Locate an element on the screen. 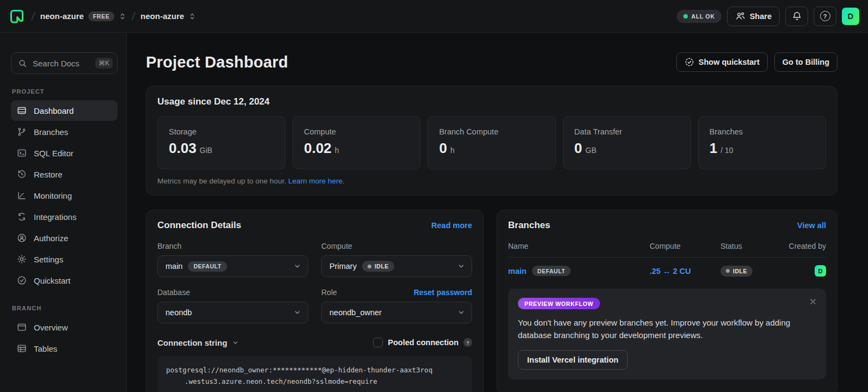  search-placeholder: Search Docs is located at coordinates (61, 63).